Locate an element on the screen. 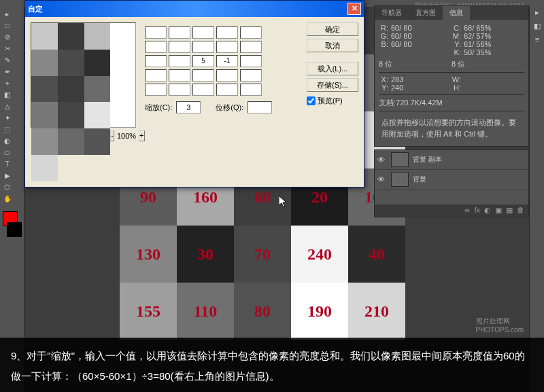  matrix-input: 5 is located at coordinates (203, 61).